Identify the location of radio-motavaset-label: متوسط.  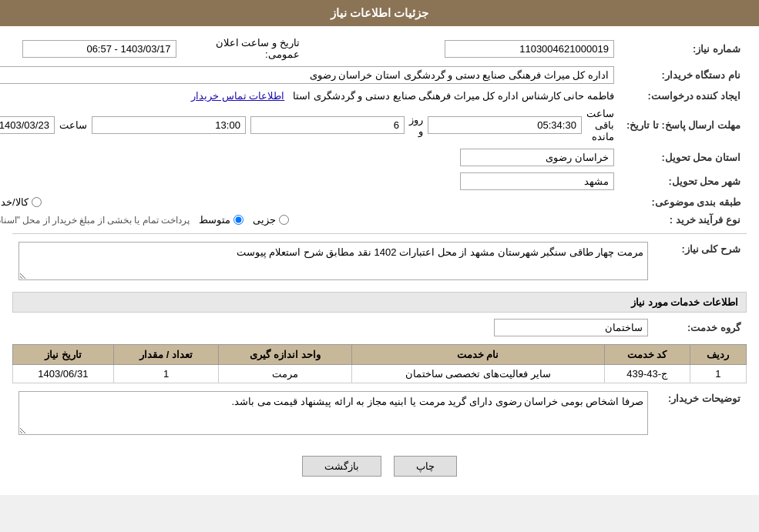
(214, 220).